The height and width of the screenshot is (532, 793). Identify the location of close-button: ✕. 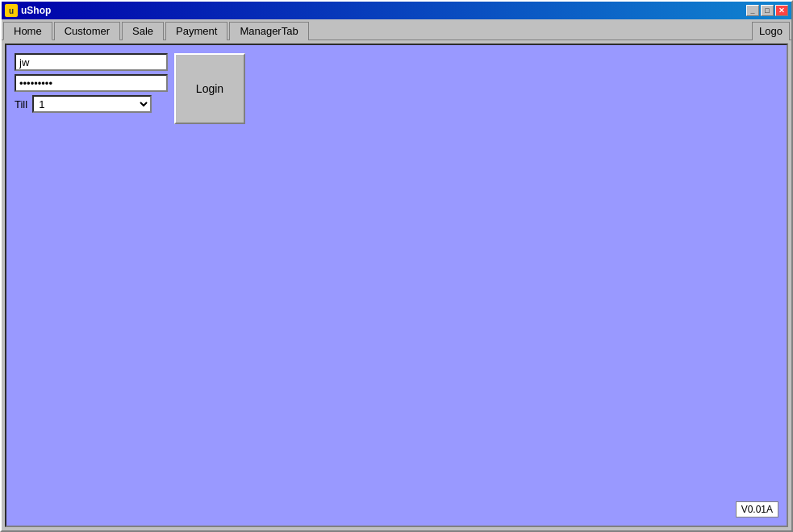
(782, 10).